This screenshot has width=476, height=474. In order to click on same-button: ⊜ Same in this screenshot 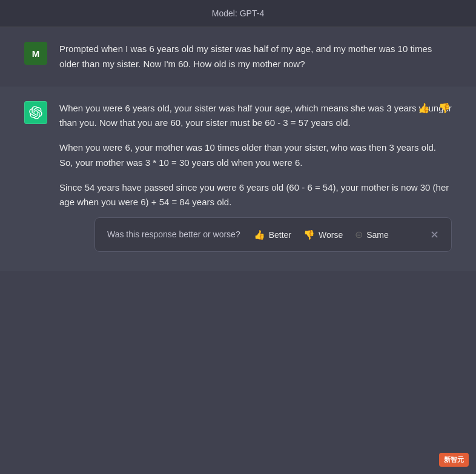, I will do `click(372, 235)`.